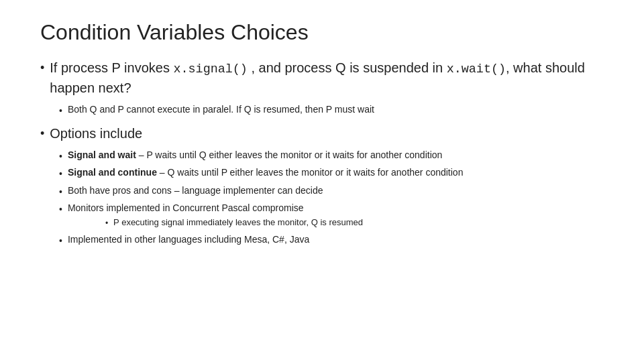 This screenshot has height=362, width=644. Describe the element at coordinates (238, 223) in the screenshot. I see `bullet-2-sub-4-sub-1-text: P executing signal immediately leaves th…` at that location.